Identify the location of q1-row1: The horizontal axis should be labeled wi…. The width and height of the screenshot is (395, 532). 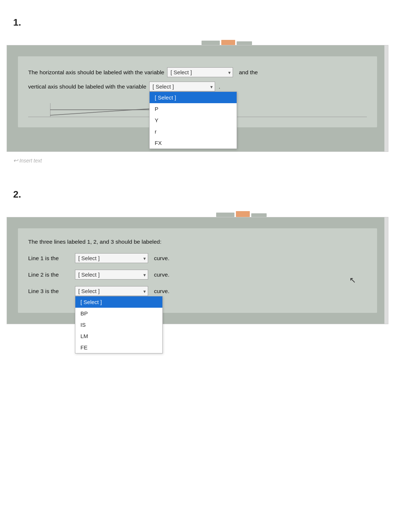
(198, 72).